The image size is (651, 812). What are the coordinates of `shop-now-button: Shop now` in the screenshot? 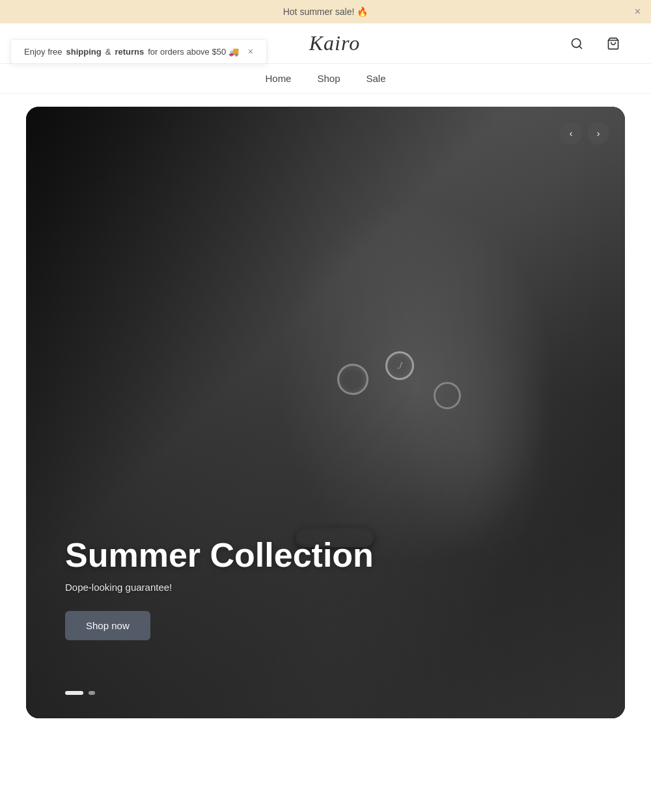 It's located at (108, 626).